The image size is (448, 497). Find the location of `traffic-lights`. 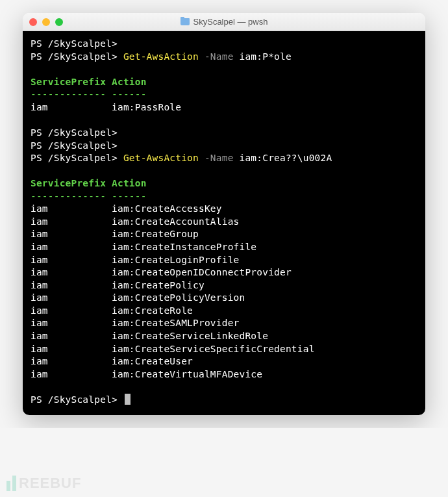

traffic-lights is located at coordinates (46, 22).